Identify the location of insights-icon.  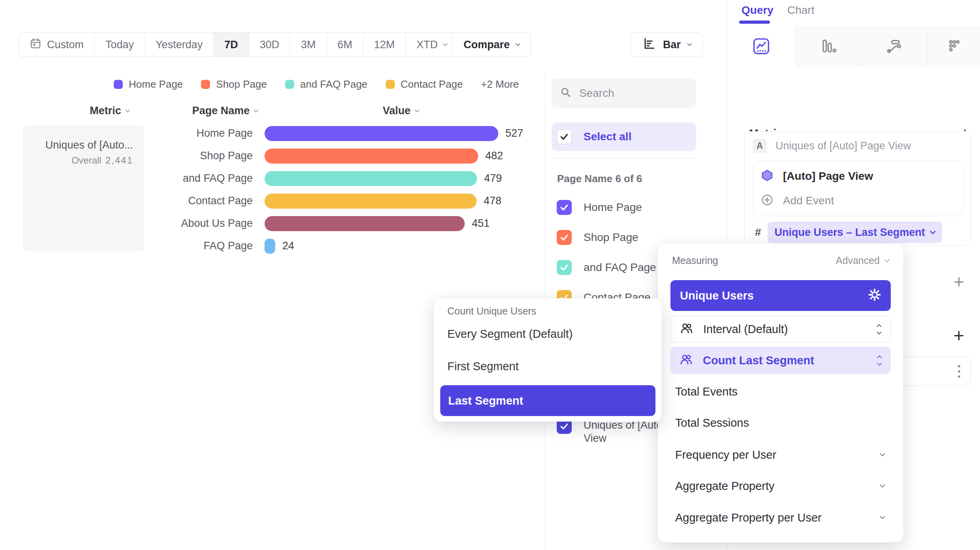
(761, 47).